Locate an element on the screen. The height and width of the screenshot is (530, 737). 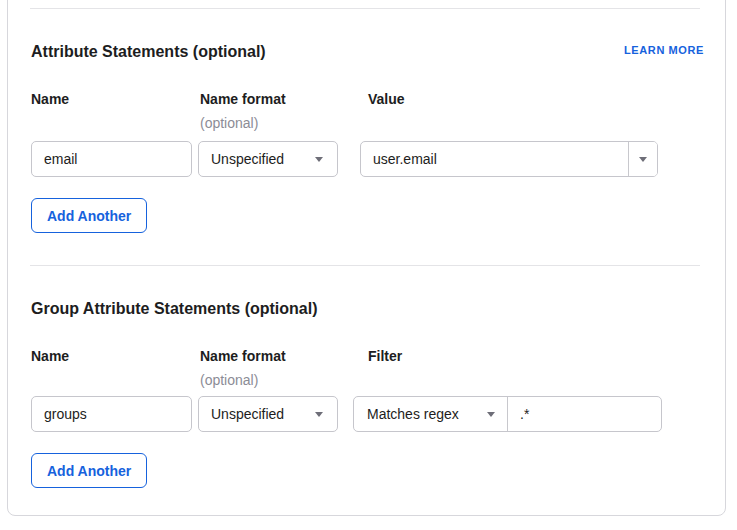
group-name-input is located at coordinates (112, 414).